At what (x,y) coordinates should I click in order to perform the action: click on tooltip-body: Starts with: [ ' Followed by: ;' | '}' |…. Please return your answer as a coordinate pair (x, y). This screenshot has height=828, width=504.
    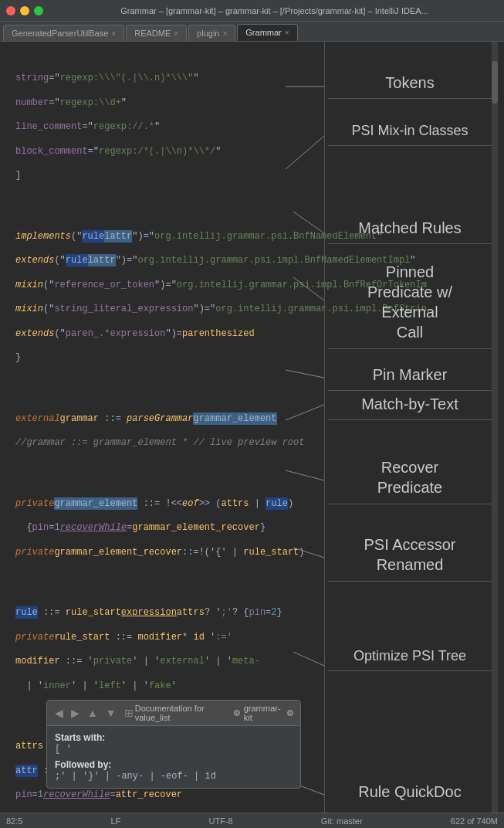
    Looking at the image, I should click on (174, 757).